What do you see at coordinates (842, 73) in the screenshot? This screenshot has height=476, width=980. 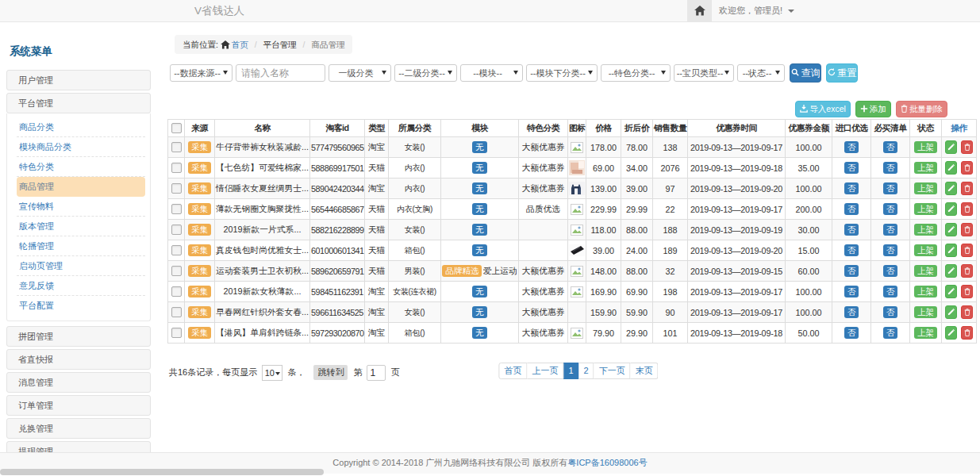 I see `reset-button: 重置` at bounding box center [842, 73].